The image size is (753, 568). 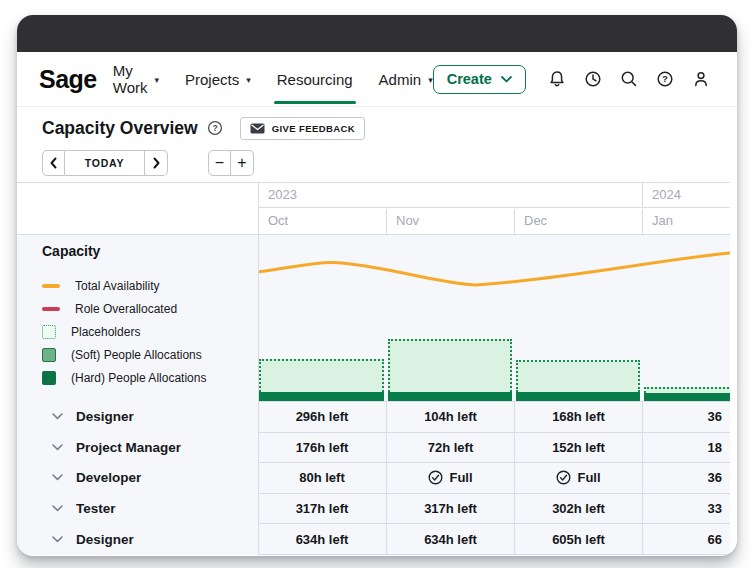 What do you see at coordinates (68, 80) in the screenshot?
I see `sage-logo: Sage` at bounding box center [68, 80].